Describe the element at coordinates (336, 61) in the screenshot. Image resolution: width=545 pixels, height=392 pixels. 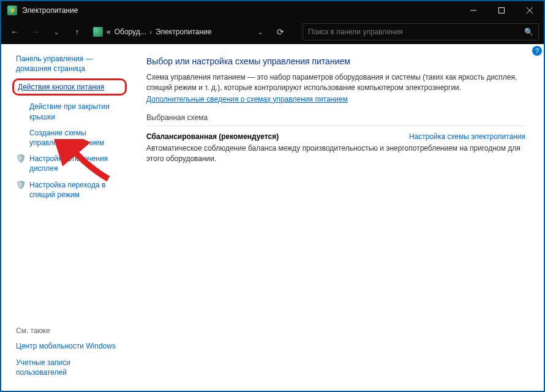
I see `page-heading: Выбор или настройка схемы управления пит…` at that location.